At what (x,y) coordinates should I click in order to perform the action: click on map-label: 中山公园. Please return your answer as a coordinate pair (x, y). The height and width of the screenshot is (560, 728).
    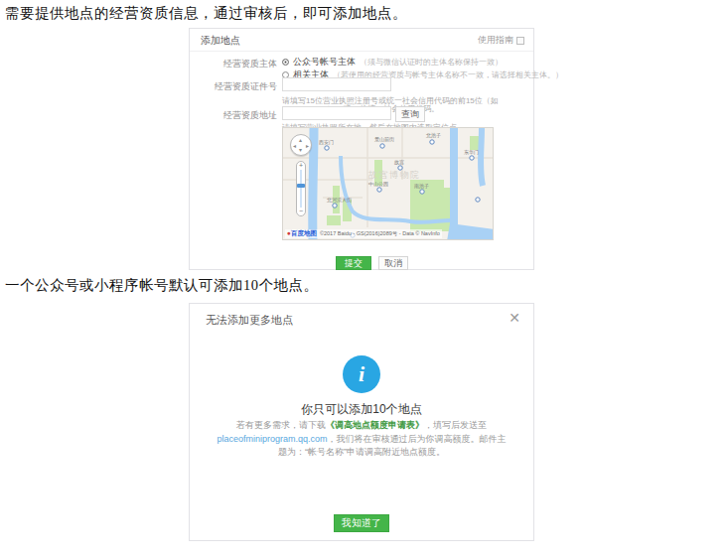
    Looking at the image, I should click on (378, 185).